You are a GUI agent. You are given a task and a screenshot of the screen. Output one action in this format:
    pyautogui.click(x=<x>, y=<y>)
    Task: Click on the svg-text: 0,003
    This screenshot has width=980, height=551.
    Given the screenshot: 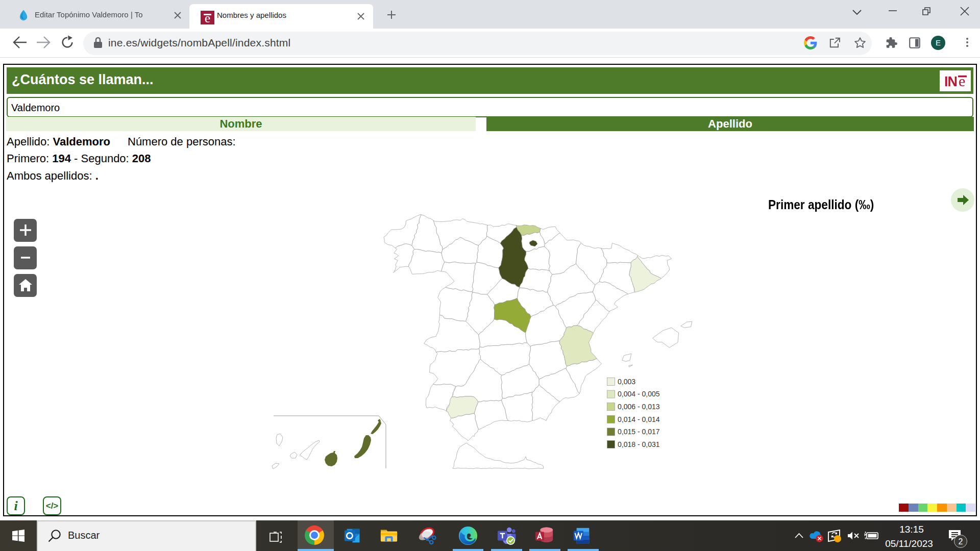 What is the action you would take?
    pyautogui.click(x=627, y=382)
    